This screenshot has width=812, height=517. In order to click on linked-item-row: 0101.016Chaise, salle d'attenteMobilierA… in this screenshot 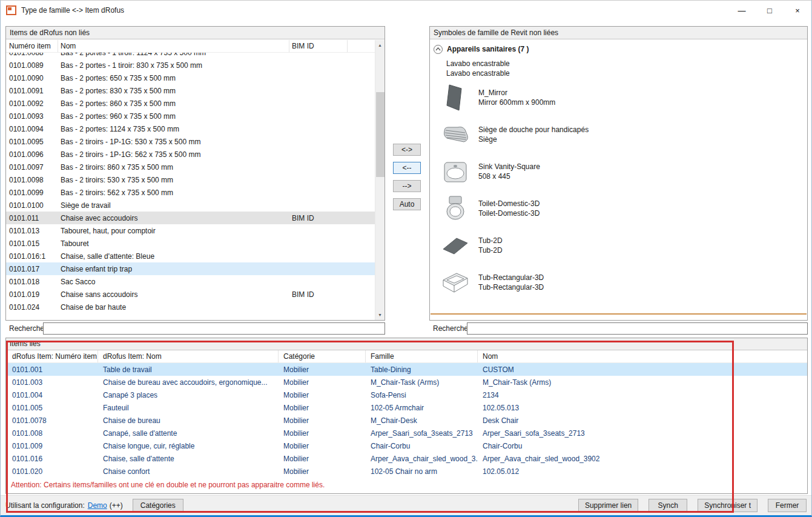, I will do `click(407, 458)`.